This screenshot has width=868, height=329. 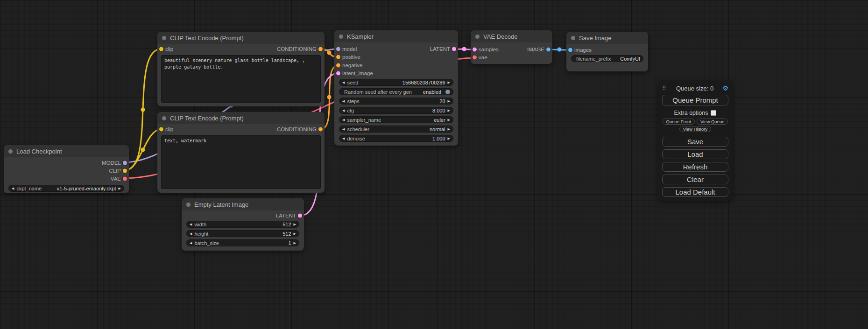 What do you see at coordinates (338, 49) in the screenshot?
I see `input-dot-model` at bounding box center [338, 49].